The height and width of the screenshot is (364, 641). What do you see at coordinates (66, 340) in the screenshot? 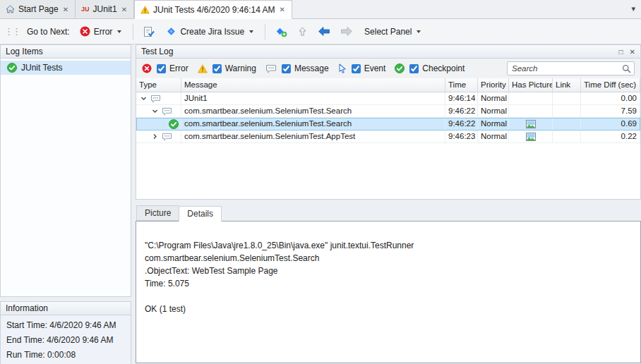
I see `end-time-text: End Time: 4/6/2020 9:46 AM` at bounding box center [66, 340].